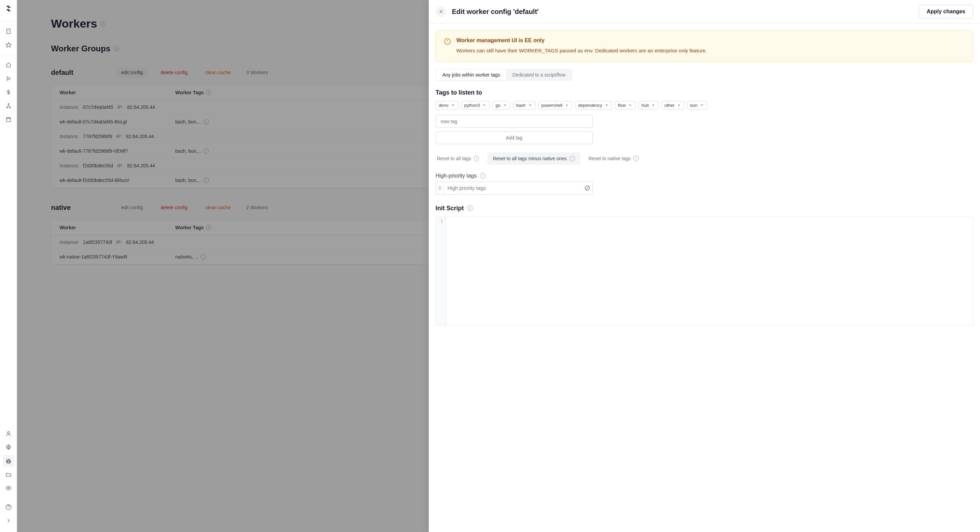 The width and height of the screenshot is (980, 532). I want to click on gear-icon, so click(8, 447).